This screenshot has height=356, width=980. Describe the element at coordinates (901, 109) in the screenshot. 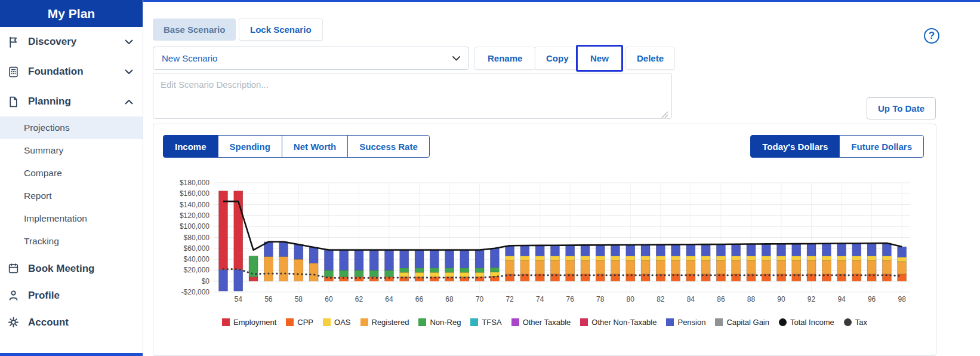

I see `up-to-date-button: Up To Date` at that location.